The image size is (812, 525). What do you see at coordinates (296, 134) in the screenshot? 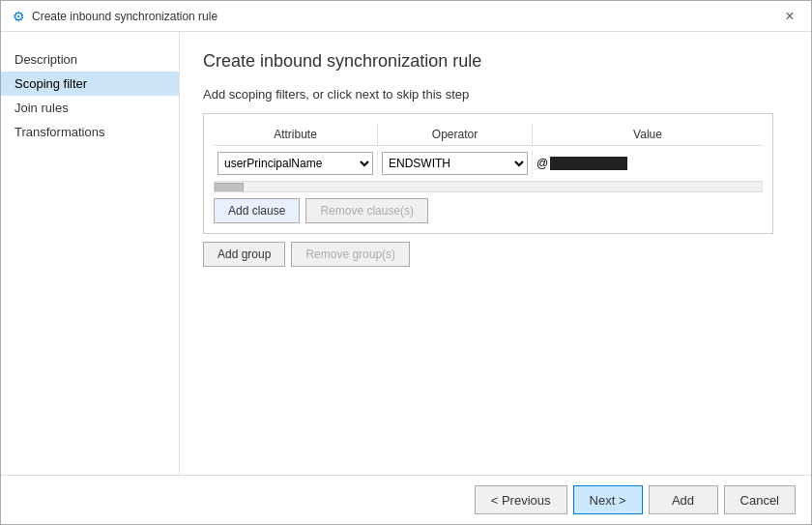
I see `col-header-attribute: Attribute` at bounding box center [296, 134].